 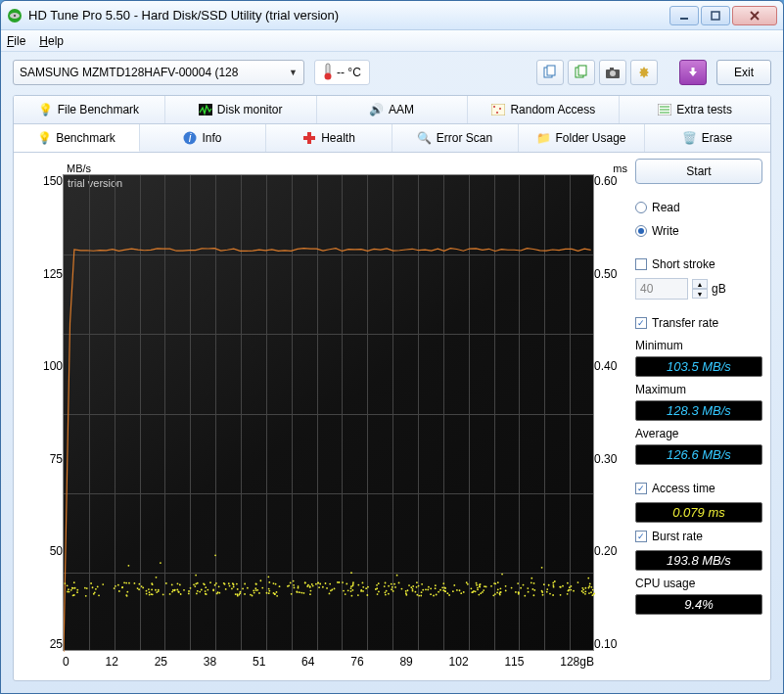 I want to click on y-axis-right-label: ms, so click(x=621, y=168).